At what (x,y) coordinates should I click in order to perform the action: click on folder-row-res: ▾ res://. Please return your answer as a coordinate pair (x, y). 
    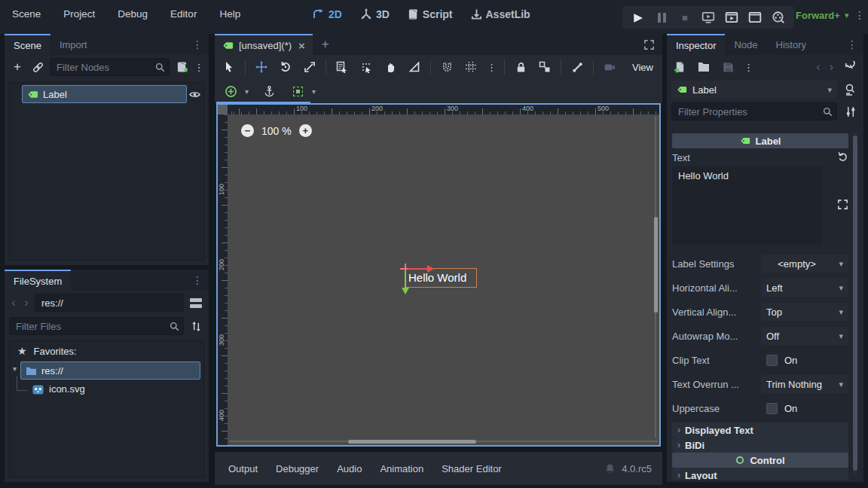
    Looking at the image, I should click on (107, 371).